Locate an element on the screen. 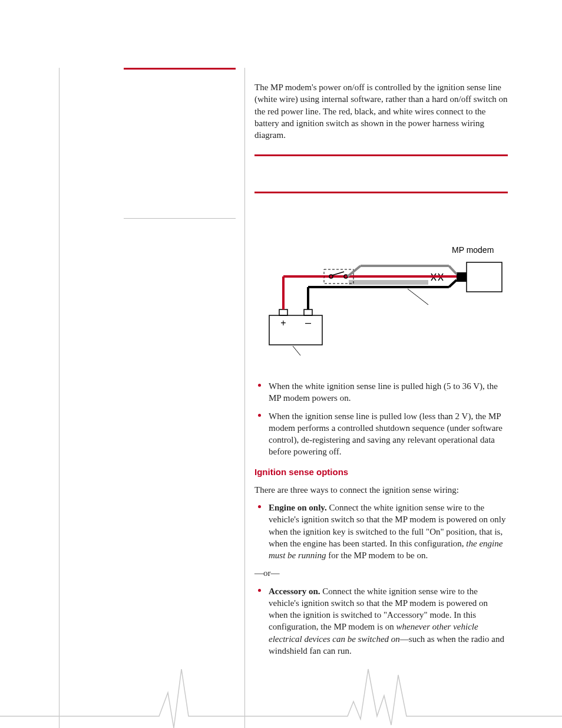 The width and height of the screenshot is (562, 728). intro-three-ways: There are three ways to connect the igni… is located at coordinates (381, 490).